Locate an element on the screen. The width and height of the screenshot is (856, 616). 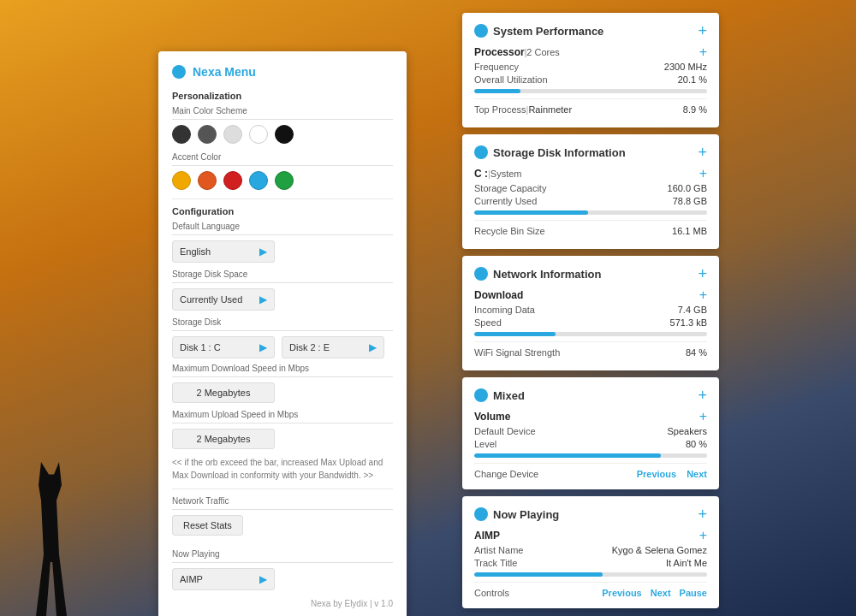
main-color-scheme-label: Main Color Scheme is located at coordinates (282, 113).